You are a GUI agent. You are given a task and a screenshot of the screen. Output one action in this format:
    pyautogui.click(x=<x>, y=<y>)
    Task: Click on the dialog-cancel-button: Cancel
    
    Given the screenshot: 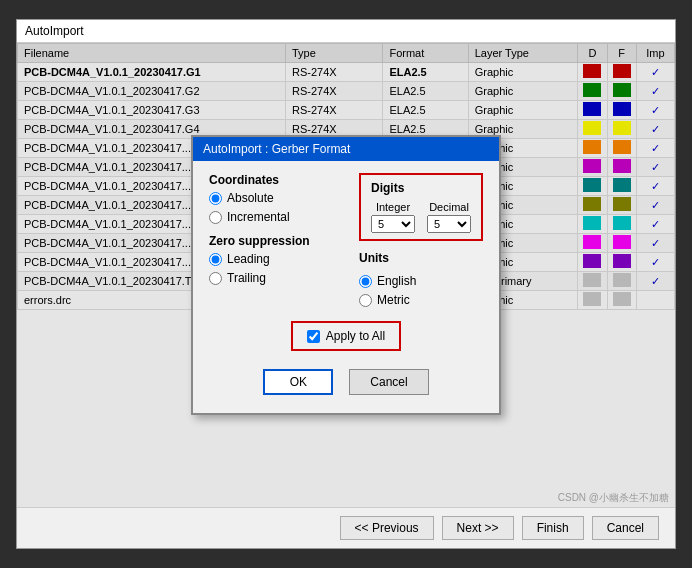 What is the action you would take?
    pyautogui.click(x=388, y=382)
    